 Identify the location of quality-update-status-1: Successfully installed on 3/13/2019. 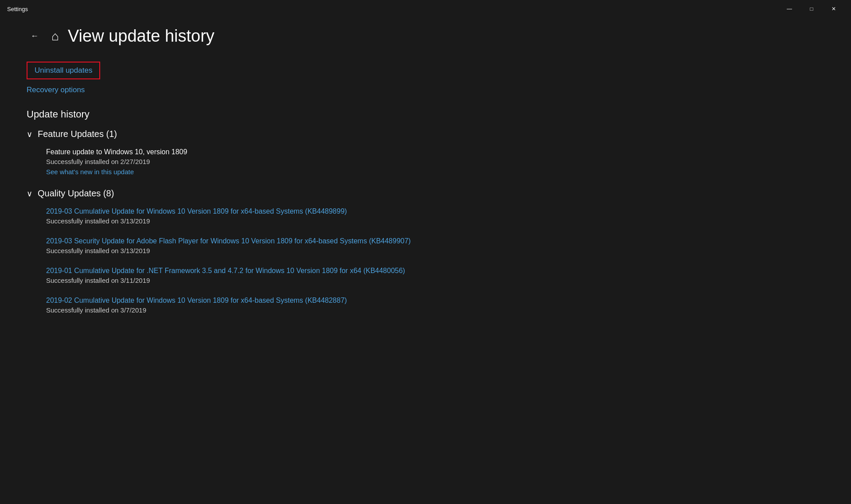
(435, 251).